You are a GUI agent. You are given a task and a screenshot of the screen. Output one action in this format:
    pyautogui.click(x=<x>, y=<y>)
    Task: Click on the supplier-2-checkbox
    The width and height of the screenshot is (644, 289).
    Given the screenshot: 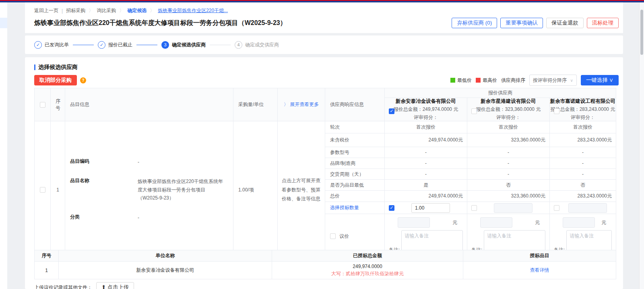 What is the action you would take?
    pyautogui.click(x=474, y=111)
    